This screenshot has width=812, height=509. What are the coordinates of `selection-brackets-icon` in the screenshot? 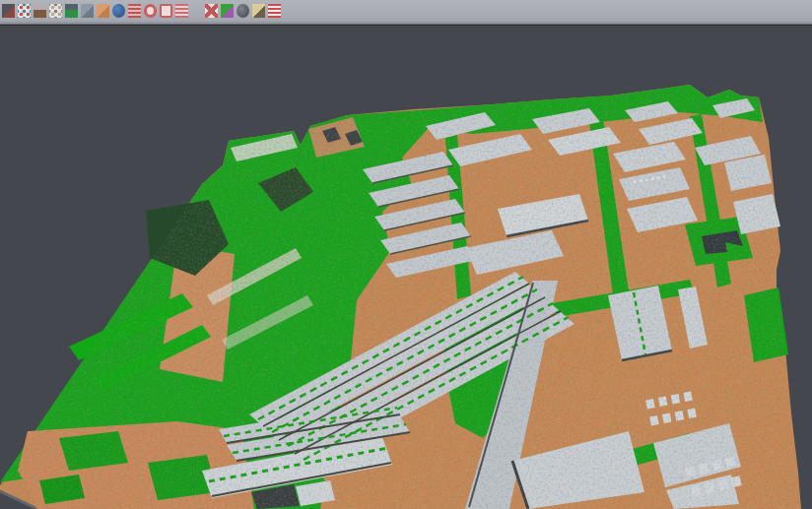 It's located at (166, 11).